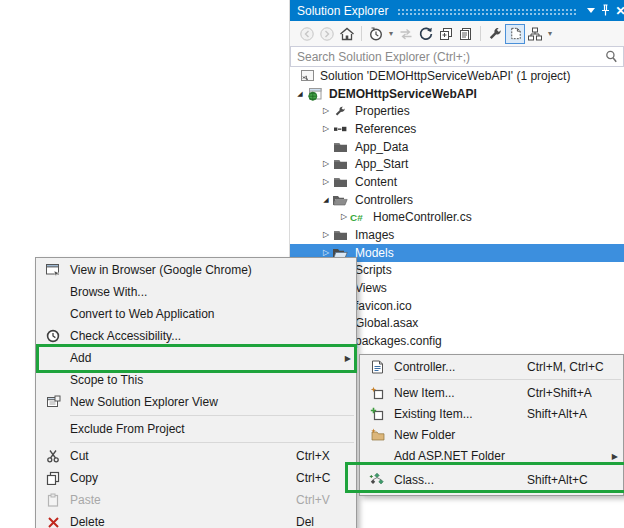 The height and width of the screenshot is (528, 624). I want to click on tree-item-label: Models, so click(374, 253).